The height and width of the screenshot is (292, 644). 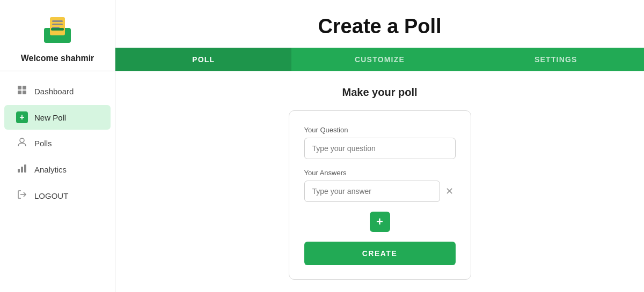 I want to click on sidebar-item-polls: Polls, so click(x=57, y=144).